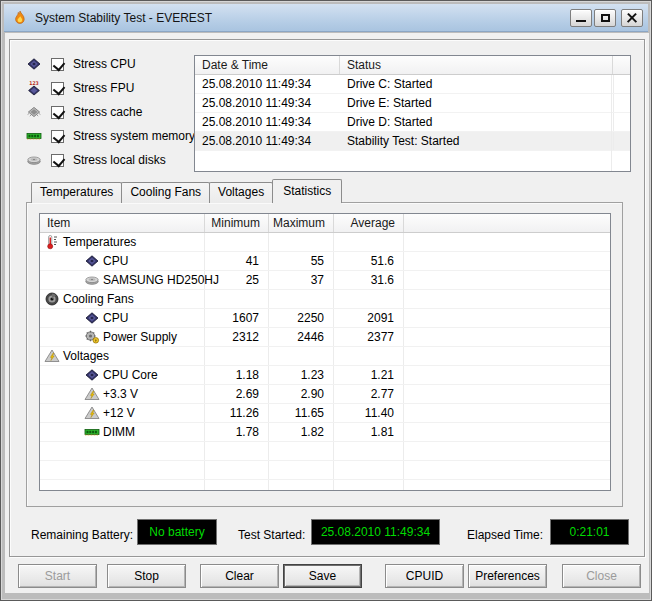 The width and height of the screenshot is (652, 601). What do you see at coordinates (52, 299) in the screenshot?
I see `fan-icon` at bounding box center [52, 299].